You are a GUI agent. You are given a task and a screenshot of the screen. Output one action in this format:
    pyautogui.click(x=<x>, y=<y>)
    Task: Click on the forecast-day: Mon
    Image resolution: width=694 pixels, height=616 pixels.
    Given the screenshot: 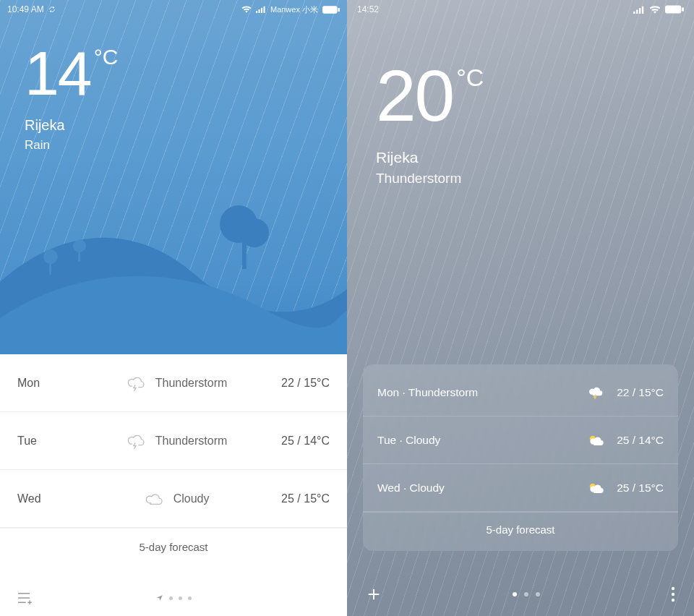 What is the action you would take?
    pyautogui.click(x=45, y=383)
    